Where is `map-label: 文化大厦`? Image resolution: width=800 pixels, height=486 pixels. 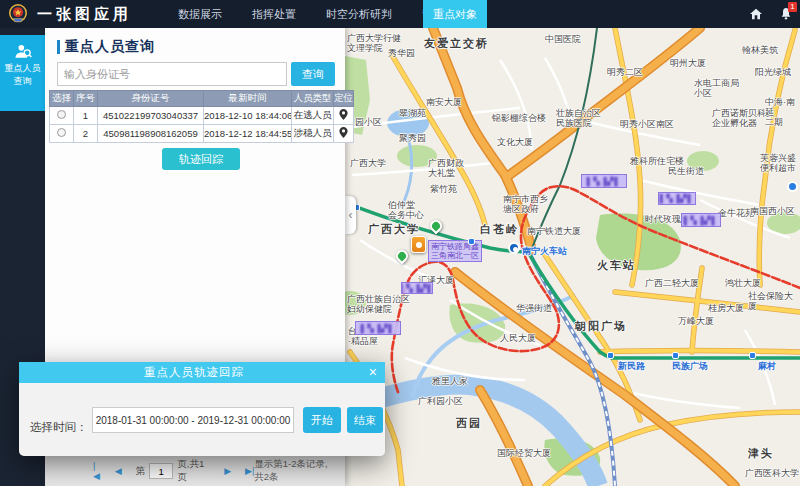 map-label: 文化大厦 is located at coordinates (515, 142).